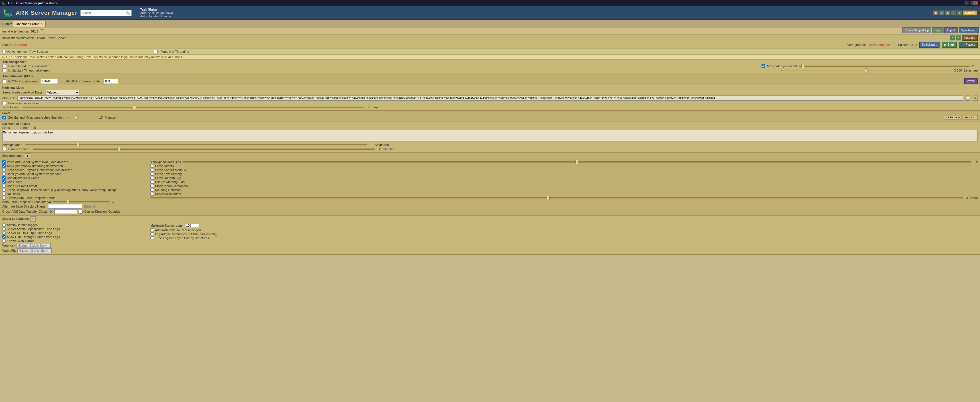 This screenshot has width=980, height=402. I want to click on rcon-port-input, so click(49, 81).